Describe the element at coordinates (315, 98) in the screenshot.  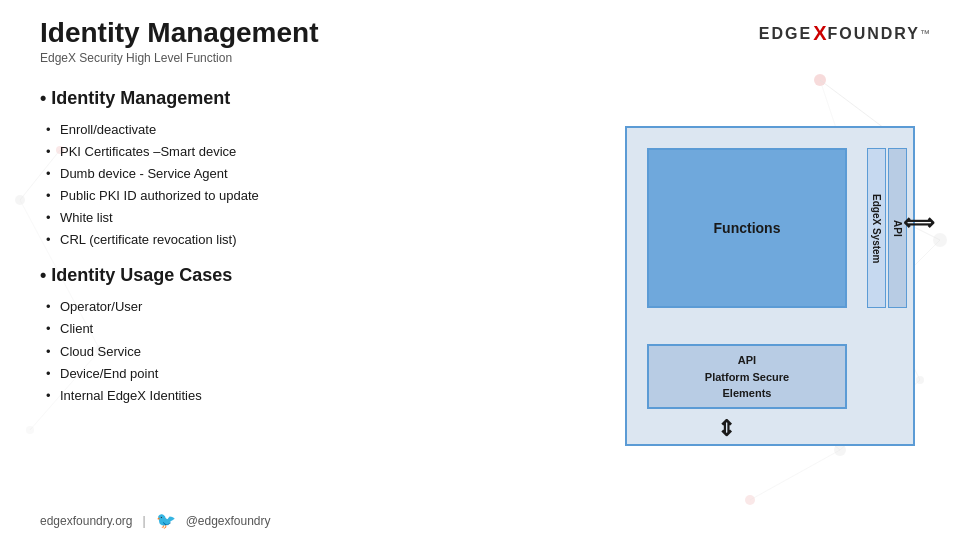
I see `section-1-heading: • Identity Management` at that location.